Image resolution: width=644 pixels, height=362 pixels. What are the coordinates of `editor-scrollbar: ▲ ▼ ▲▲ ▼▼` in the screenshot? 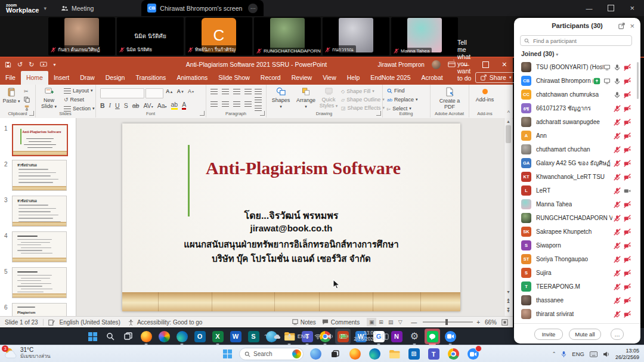 It's located at (508, 217).